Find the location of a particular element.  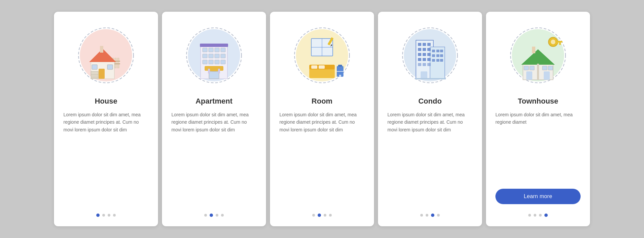

house-icon-area is located at coordinates (106, 55).